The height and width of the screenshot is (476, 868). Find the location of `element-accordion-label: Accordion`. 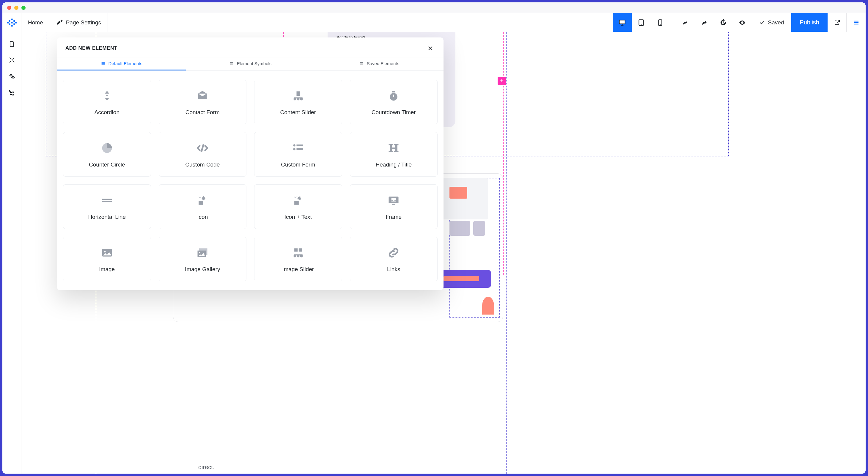

element-accordion-label: Accordion is located at coordinates (107, 113).